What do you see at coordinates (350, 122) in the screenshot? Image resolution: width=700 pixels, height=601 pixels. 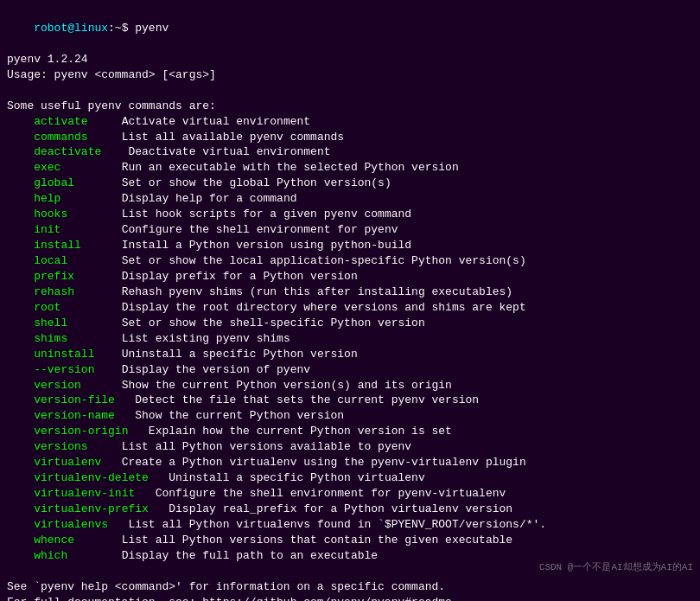 I see `cmd-activate: activate Activate virtual environment` at bounding box center [350, 122].